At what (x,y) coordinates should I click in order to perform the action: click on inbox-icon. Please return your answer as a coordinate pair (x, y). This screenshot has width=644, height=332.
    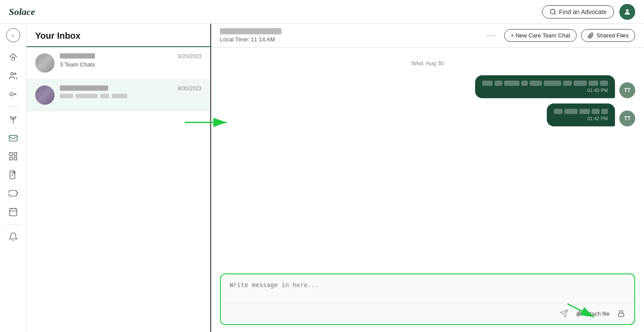
    Looking at the image, I should click on (13, 138).